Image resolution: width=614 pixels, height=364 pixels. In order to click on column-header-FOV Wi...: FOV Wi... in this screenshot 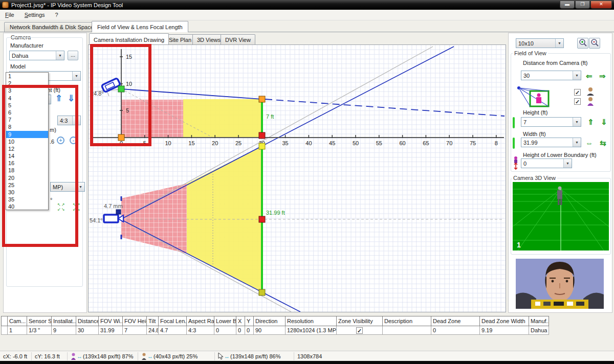, I will do `click(111, 321)`.